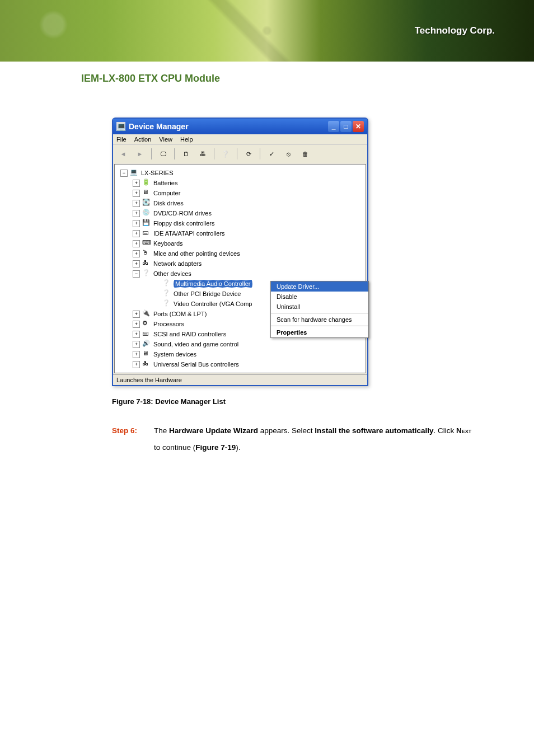 The height and width of the screenshot is (756, 534). What do you see at coordinates (248, 213) in the screenshot?
I see `tree-item: +💿DVD/CD-ROM drives` at bounding box center [248, 213].